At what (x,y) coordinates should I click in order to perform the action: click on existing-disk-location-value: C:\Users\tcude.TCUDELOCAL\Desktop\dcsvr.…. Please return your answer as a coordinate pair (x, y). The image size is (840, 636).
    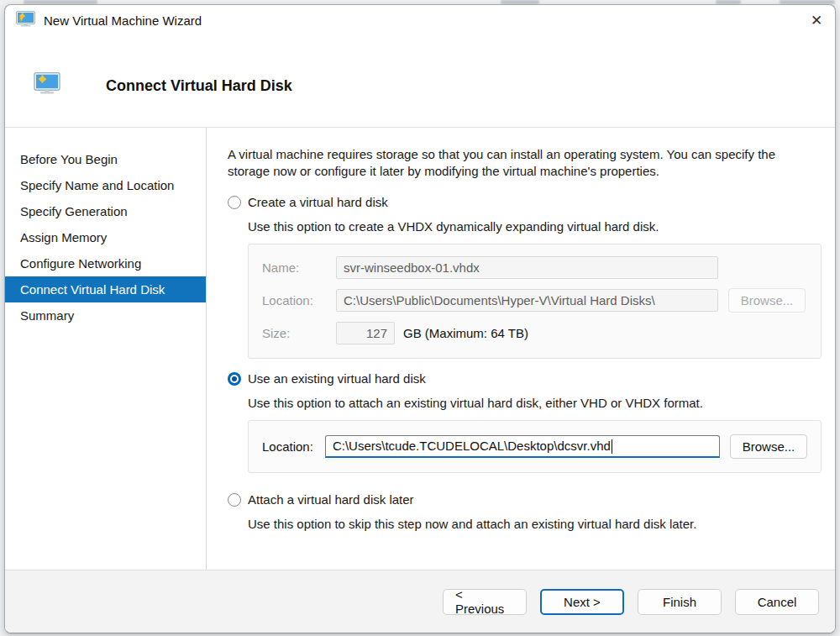
    Looking at the image, I should click on (472, 446).